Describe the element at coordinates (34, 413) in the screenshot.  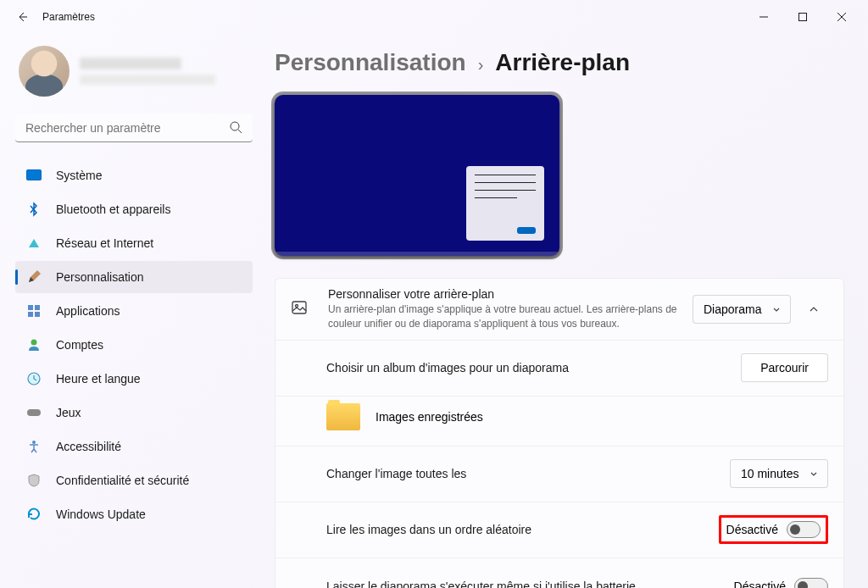
I see `gaming-icon` at that location.